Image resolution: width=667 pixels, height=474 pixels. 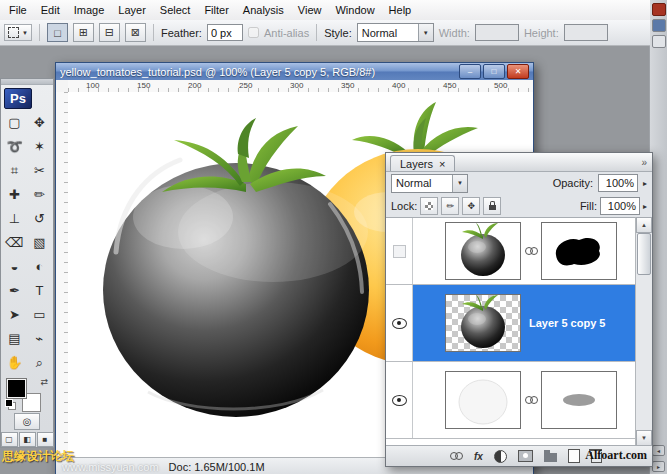 I want to click on new-group-icon, so click(x=550, y=458).